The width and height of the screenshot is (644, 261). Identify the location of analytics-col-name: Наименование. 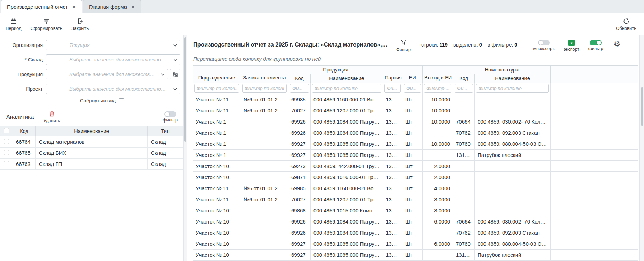
(92, 131).